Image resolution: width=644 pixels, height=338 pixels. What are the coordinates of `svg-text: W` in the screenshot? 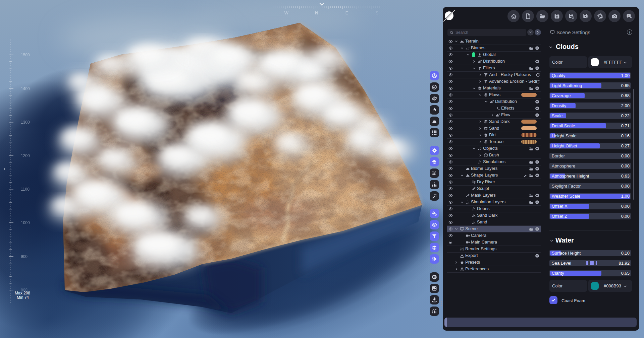 It's located at (286, 13).